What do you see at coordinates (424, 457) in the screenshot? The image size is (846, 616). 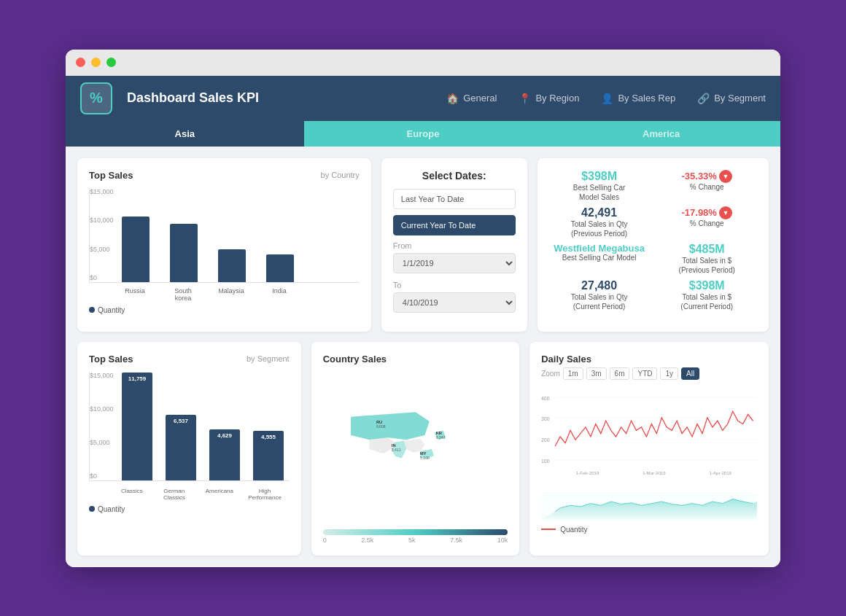 I see `map-value-my: 5,106` at bounding box center [424, 457].